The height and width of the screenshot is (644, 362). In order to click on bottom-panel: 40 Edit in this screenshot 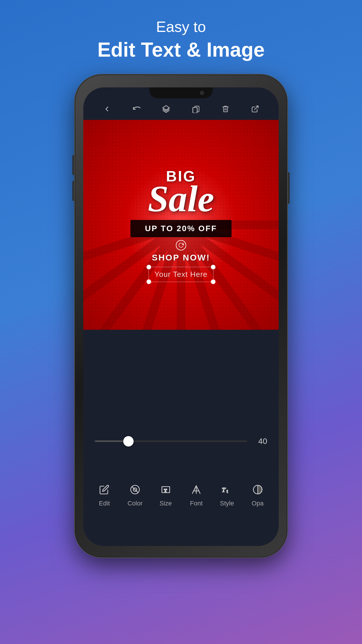, I will do `click(181, 486)`.